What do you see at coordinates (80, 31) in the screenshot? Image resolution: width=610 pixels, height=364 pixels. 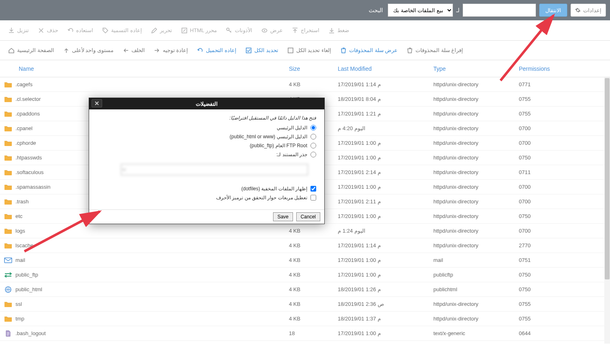 I see `toolbar-undo-button: استعاده` at bounding box center [80, 31].